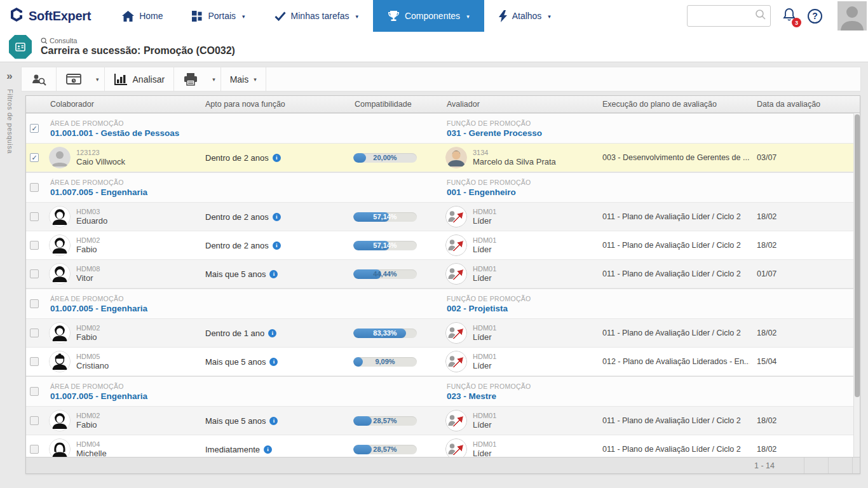 The image size is (868, 488). I want to click on nav-item-componentes: Componentes▾, so click(428, 16).